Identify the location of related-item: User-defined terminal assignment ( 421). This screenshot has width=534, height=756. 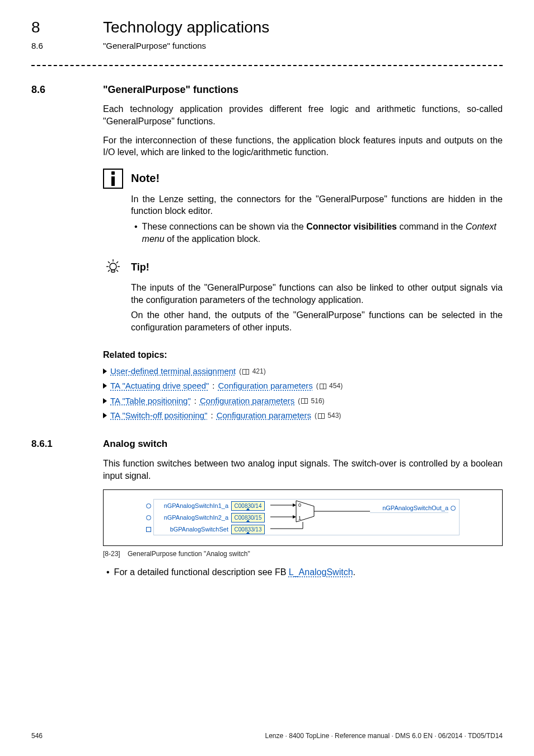
(303, 371).